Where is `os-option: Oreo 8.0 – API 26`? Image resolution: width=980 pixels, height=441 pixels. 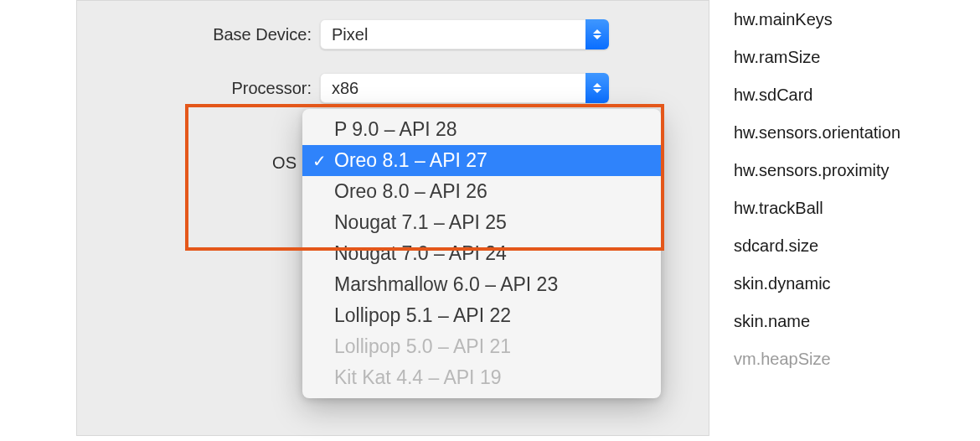
os-option: Oreo 8.0 – API 26 is located at coordinates (482, 191).